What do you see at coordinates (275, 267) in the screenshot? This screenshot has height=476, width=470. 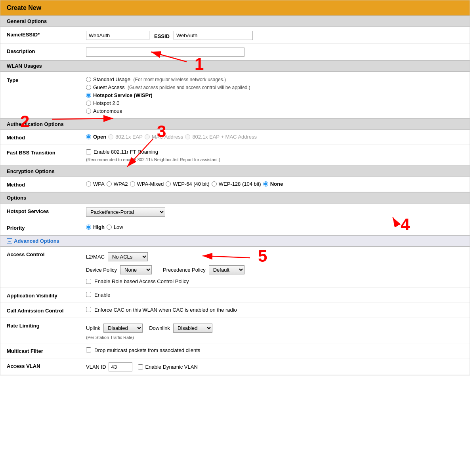 I see `access-control-main: L2/MAC No ACLs Device Policy None Preced…` at bounding box center [275, 267].